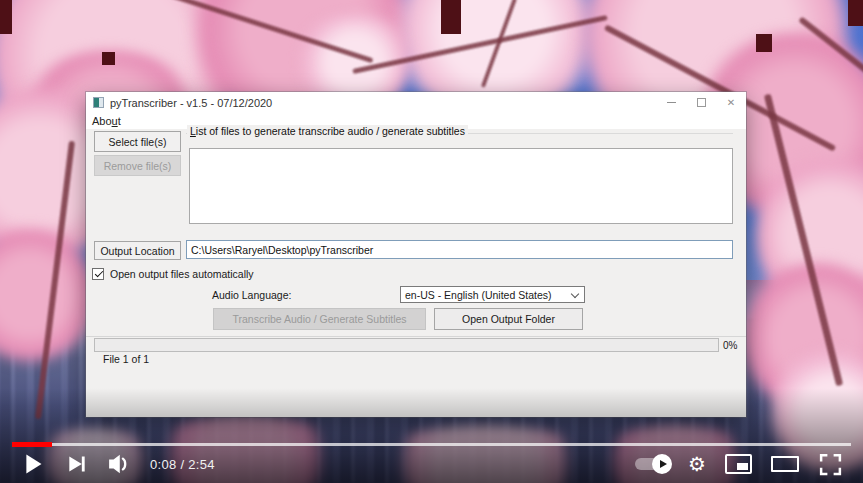  Describe the element at coordinates (478, 295) in the screenshot. I see `audio-language-selected: en-US - English (United States)` at that location.